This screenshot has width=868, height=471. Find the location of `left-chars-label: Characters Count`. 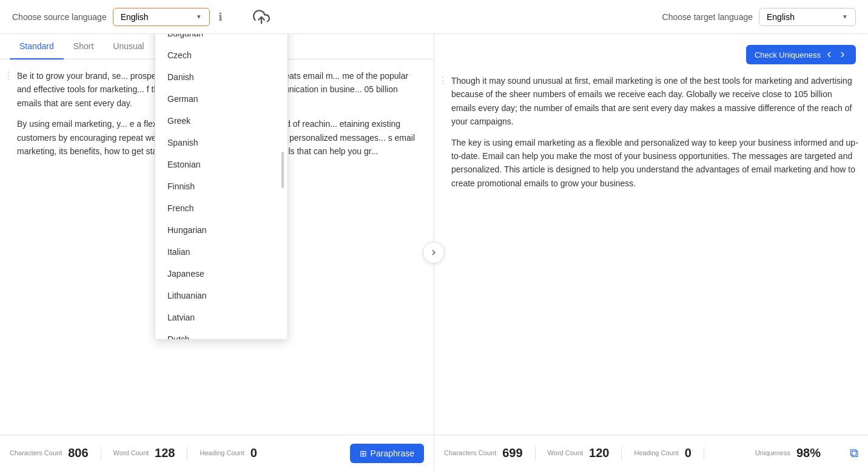

left-chars-label: Characters Count is located at coordinates (36, 453).